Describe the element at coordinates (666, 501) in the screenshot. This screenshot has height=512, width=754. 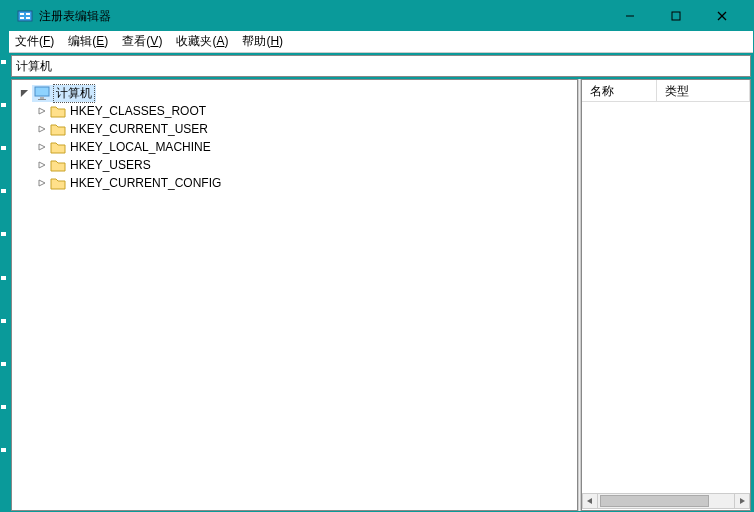
I see `horiz-scrollbar` at that location.